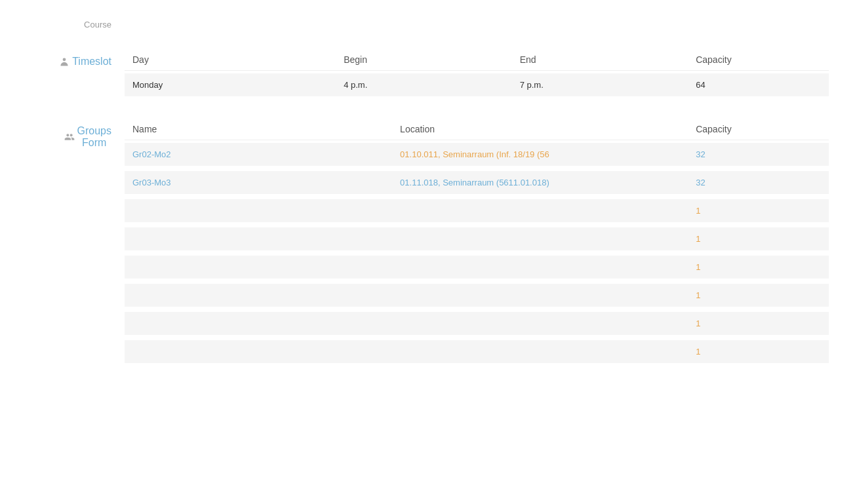  I want to click on groups-label2-text: Form, so click(94, 143).